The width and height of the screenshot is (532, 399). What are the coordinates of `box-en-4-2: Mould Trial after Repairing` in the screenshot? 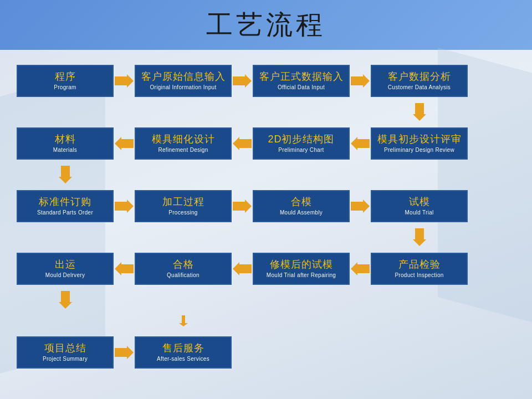 It's located at (301, 275).